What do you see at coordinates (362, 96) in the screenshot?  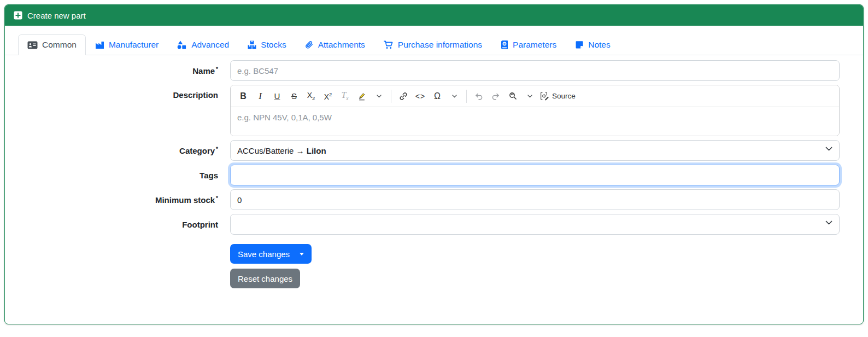 I see `highlight-button` at bounding box center [362, 96].